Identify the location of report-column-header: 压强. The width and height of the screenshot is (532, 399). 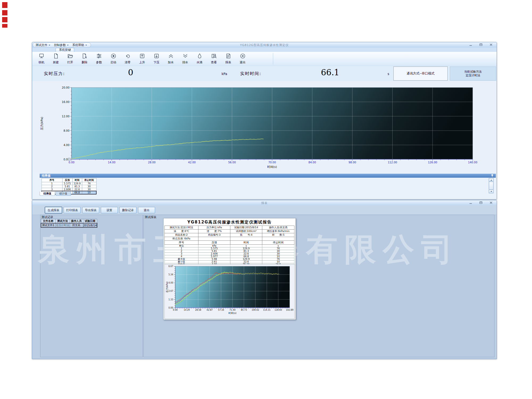
(214, 243).